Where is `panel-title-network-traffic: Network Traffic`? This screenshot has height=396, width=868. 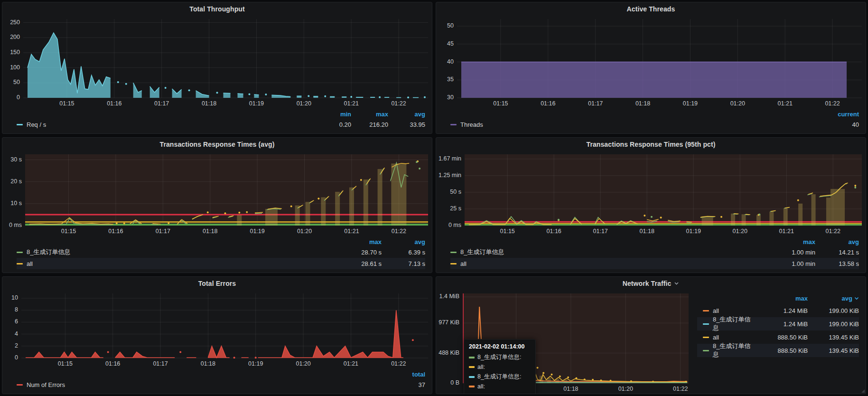
panel-title-network-traffic: Network Traffic is located at coordinates (651, 283).